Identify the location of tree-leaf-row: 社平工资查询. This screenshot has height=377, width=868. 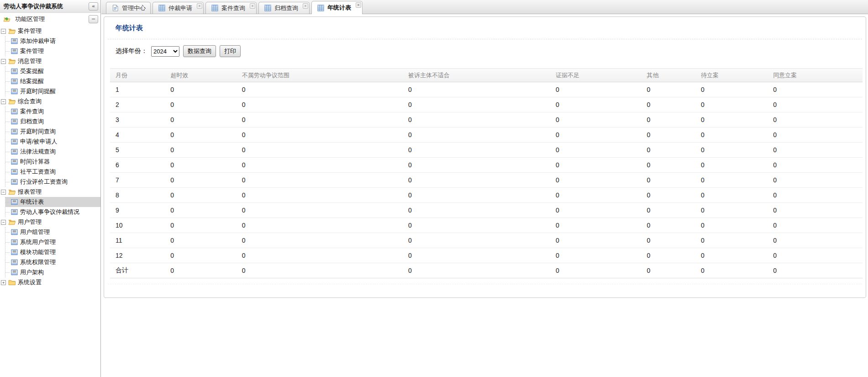
(53, 172).